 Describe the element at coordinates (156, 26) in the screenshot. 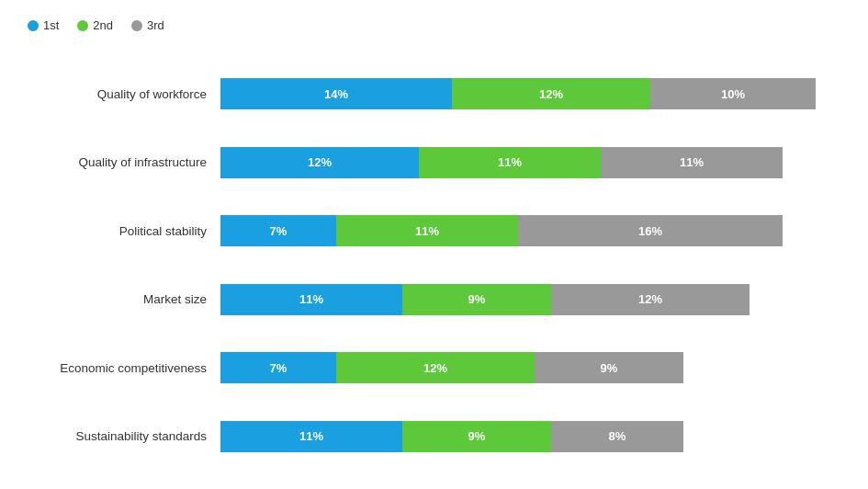

I see `legend-label: 3rd` at that location.